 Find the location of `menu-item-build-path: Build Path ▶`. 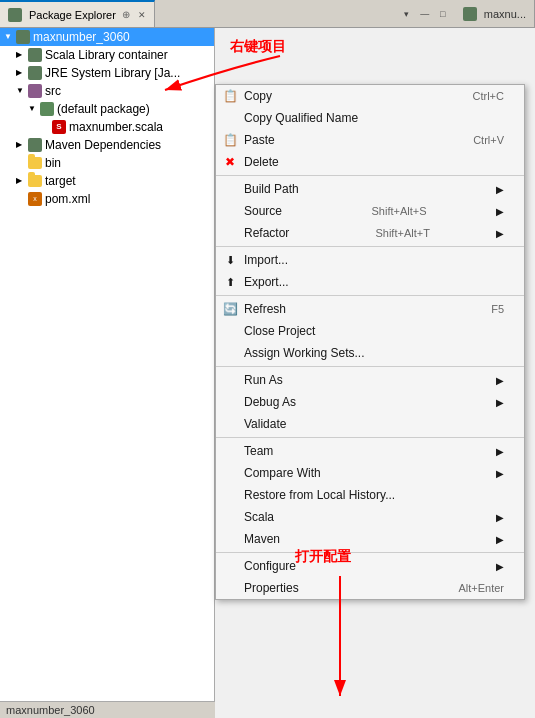

menu-item-build-path: Build Path ▶ is located at coordinates (370, 189).